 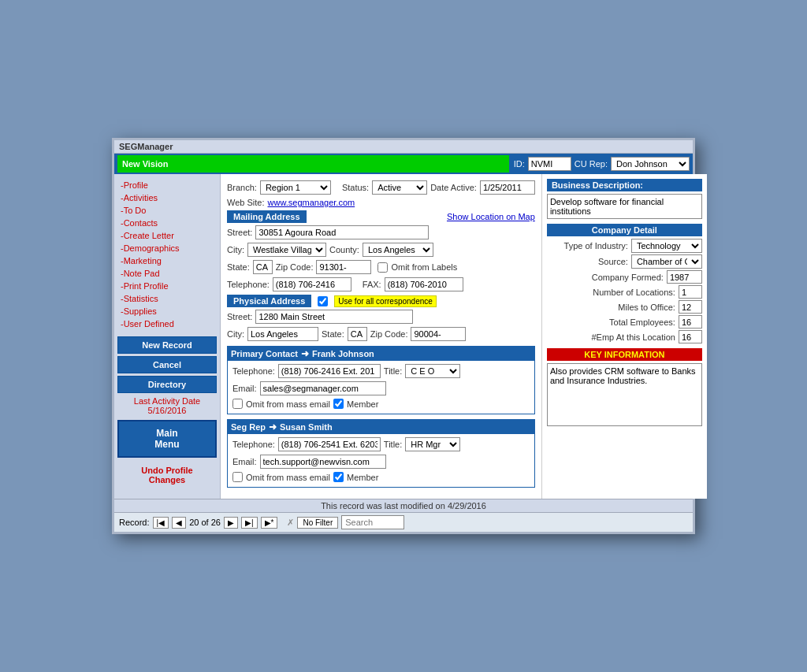 I want to click on search-input, so click(x=373, y=522).